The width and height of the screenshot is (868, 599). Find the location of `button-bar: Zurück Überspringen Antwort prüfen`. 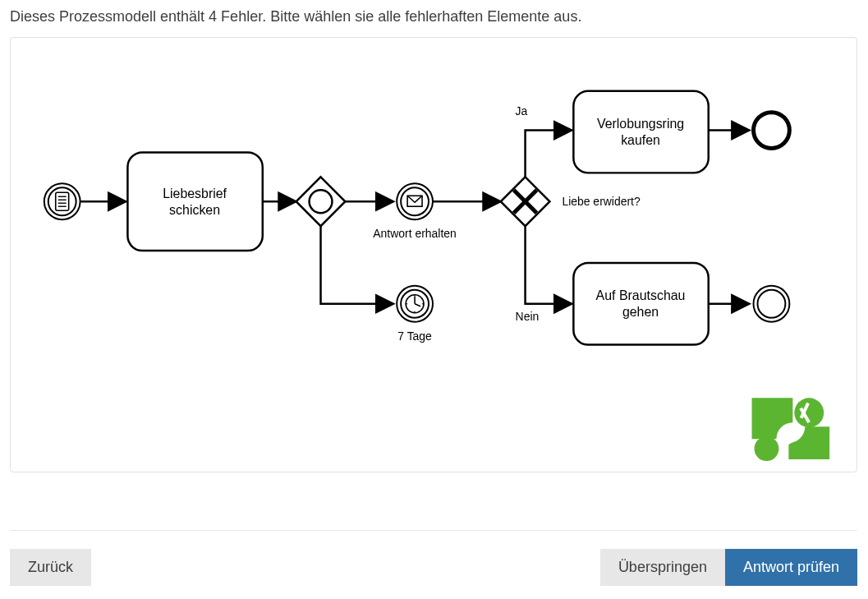

button-bar: Zurück Überspringen Antwort prüfen is located at coordinates (434, 558).